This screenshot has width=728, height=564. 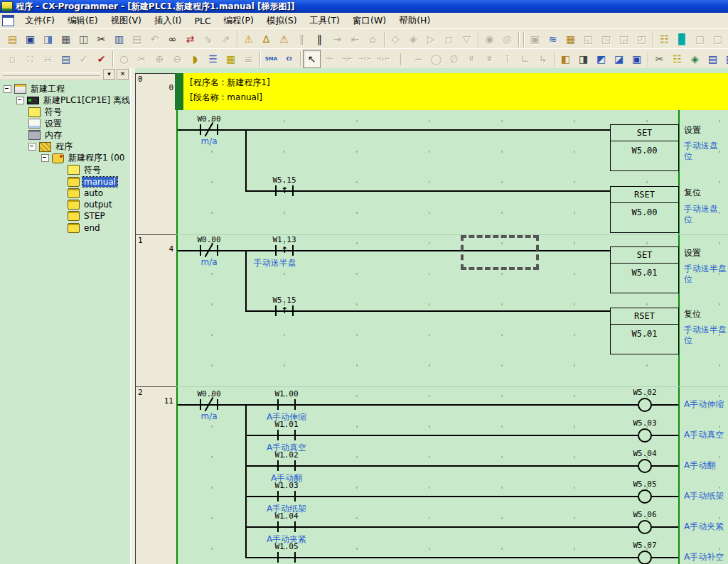 I want to click on menu-window: 窗口(W), so click(x=370, y=21).